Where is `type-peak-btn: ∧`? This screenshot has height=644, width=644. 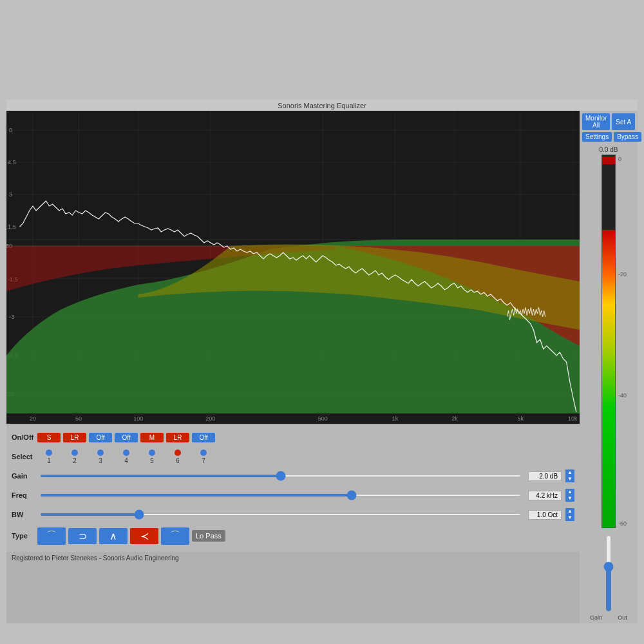
type-peak-btn: ∧ is located at coordinates (113, 536).